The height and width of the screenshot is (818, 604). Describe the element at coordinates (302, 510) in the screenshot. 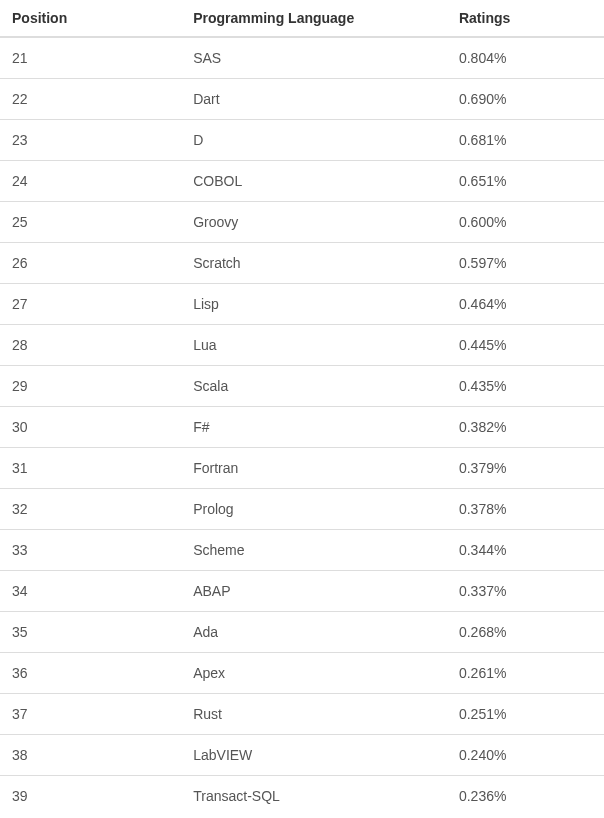

I see `table-row: 32Prolog0.378%` at that location.